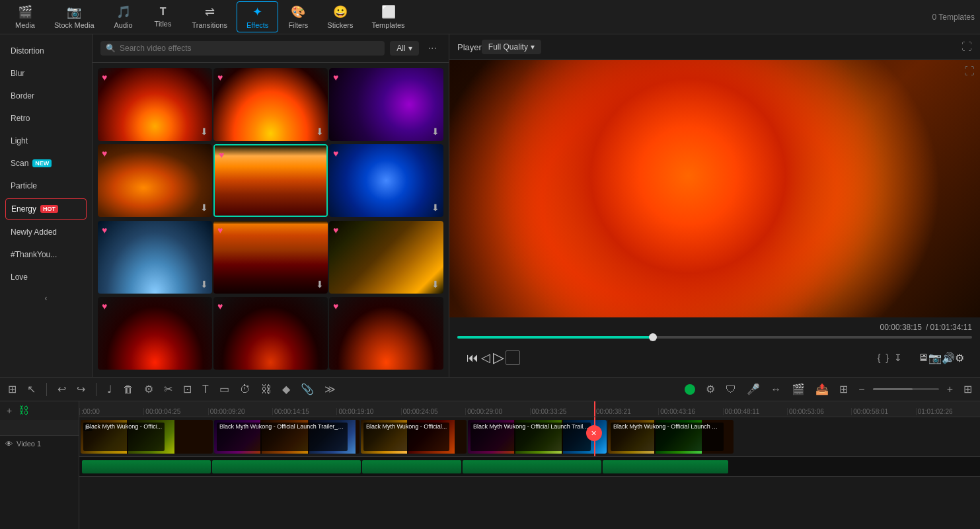 This screenshot has height=529, width=980. What do you see at coordinates (46, 277) in the screenshot?
I see `sidebar-item-love: Love` at bounding box center [46, 277].